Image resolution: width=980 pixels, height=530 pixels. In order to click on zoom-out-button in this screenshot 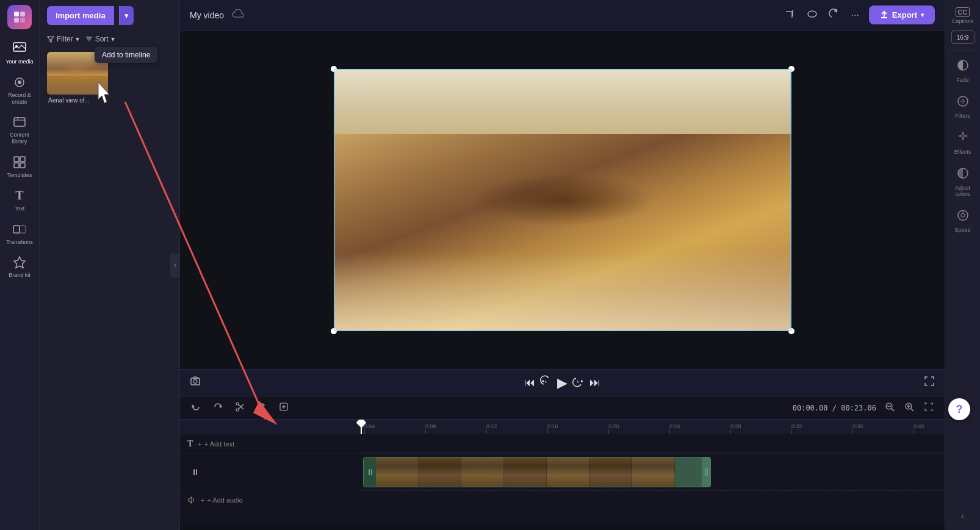, I will do `click(890, 408)`.